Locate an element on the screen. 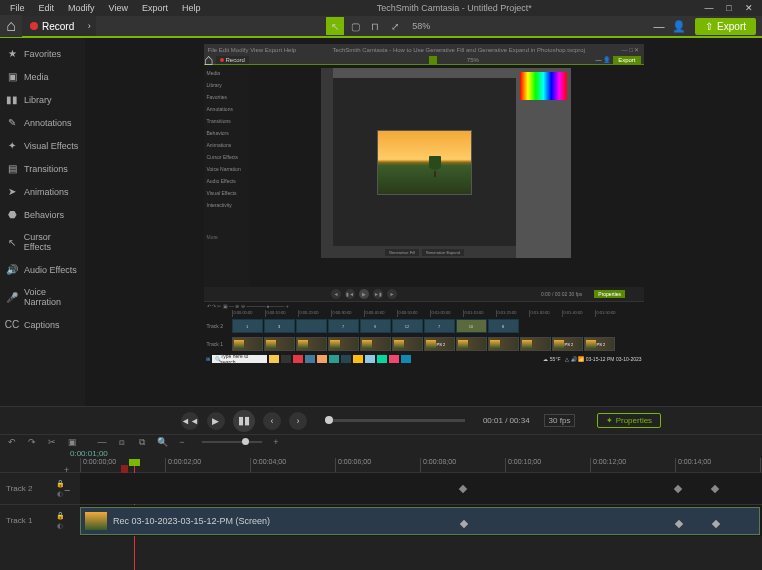  maximize-icon: □ is located at coordinates (729, 8).